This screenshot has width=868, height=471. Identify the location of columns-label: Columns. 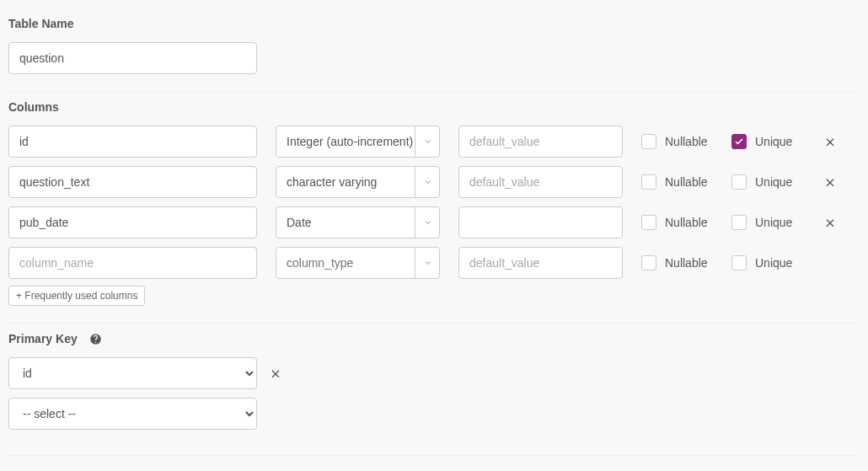
(434, 107).